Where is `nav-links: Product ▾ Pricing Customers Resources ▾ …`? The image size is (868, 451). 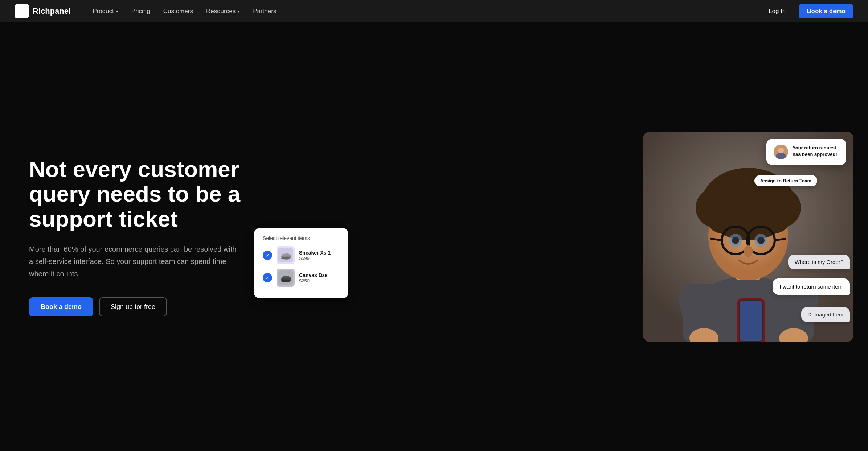 nav-links: Product ▾ Pricing Customers Resources ▾ … is located at coordinates (427, 11).